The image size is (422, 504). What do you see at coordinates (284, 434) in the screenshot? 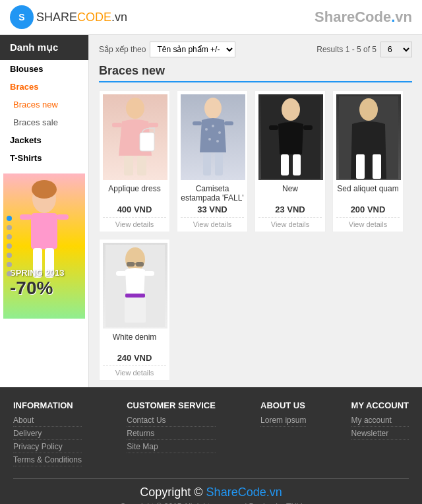
I see `footer-col-about: ABOUT US Lorem ipsum` at bounding box center [284, 434].